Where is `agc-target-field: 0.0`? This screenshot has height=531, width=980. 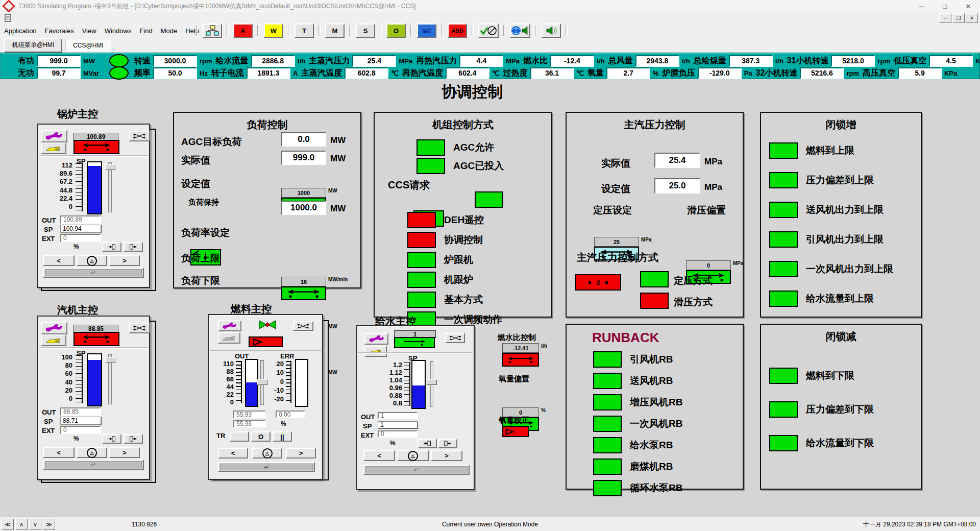
agc-target-field: 0.0 is located at coordinates (304, 139).